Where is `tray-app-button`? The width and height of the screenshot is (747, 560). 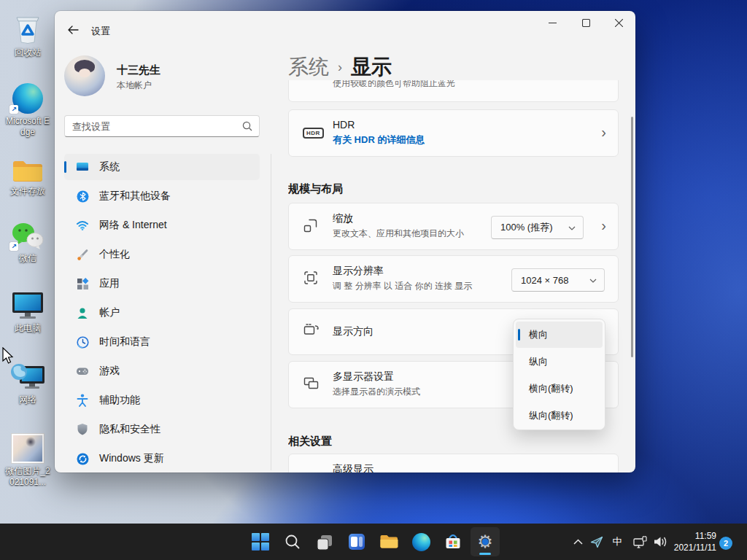
tray-app-button is located at coordinates (597, 542).